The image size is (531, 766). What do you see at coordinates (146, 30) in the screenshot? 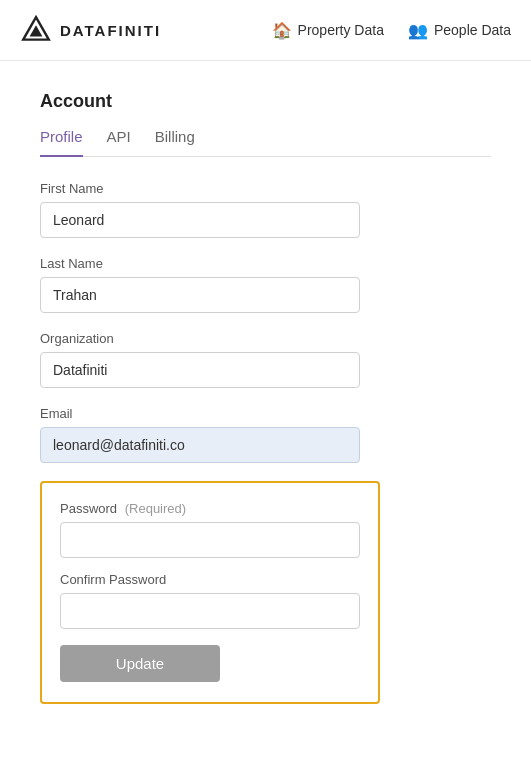
I see `logo: DATAFINITI` at bounding box center [146, 30].